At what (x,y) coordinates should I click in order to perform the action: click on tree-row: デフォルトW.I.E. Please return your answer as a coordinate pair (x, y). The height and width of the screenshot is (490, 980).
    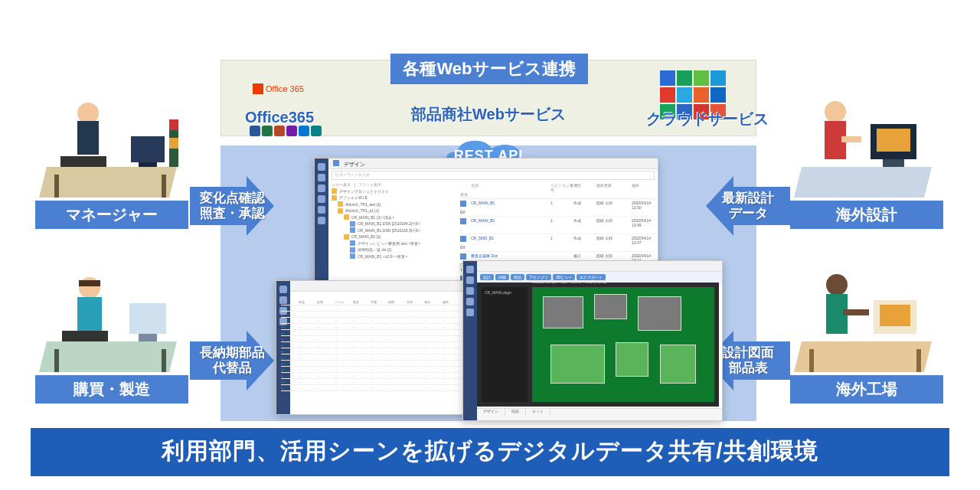
    Looking at the image, I should click on (393, 198).